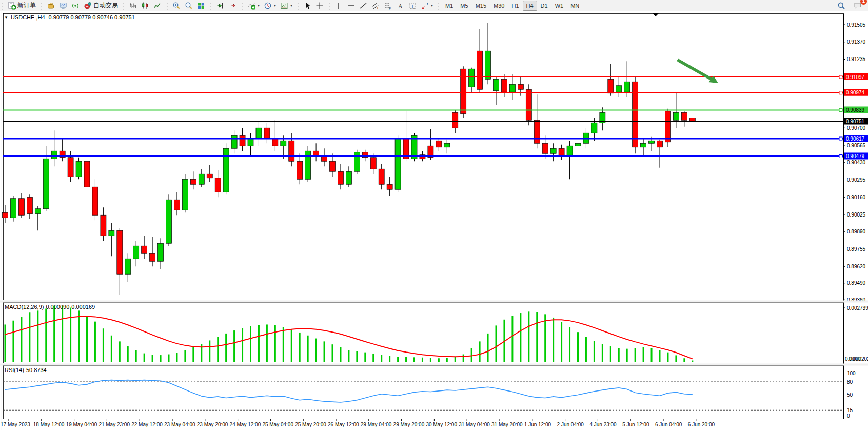 The image size is (868, 430). I want to click on fibonacci-button: F, so click(388, 6).